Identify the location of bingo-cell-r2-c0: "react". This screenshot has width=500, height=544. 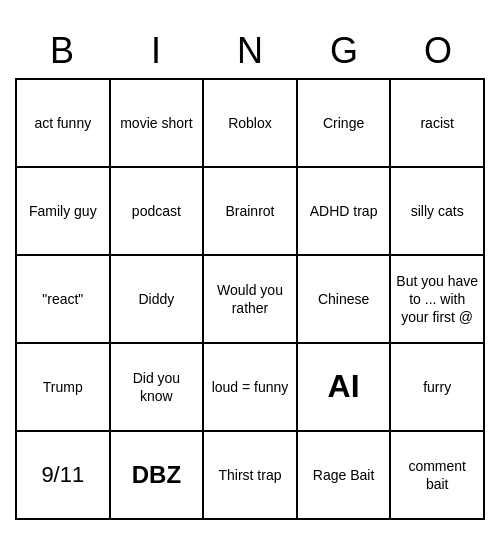
(64, 300).